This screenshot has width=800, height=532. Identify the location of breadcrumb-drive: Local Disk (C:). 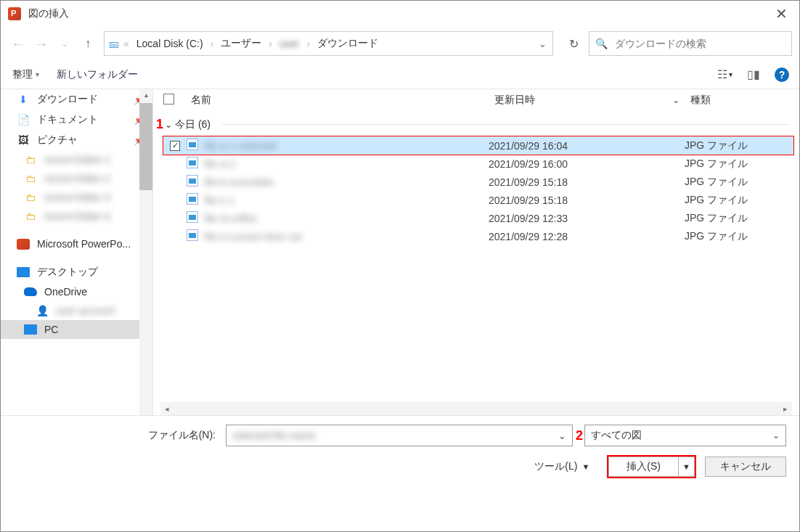
(170, 44).